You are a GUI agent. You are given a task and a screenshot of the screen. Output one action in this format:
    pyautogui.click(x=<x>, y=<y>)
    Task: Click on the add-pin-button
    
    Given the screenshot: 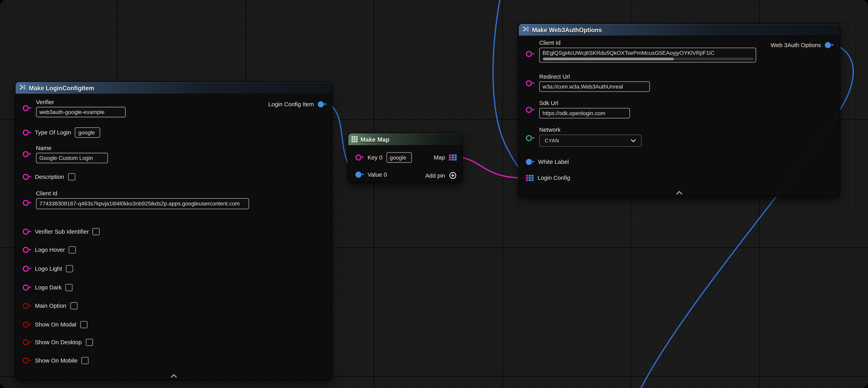 What is the action you would take?
    pyautogui.click(x=453, y=175)
    